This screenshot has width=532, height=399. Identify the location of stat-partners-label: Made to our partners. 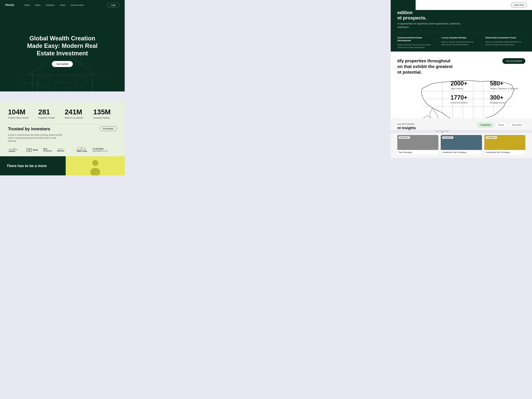
(74, 118).